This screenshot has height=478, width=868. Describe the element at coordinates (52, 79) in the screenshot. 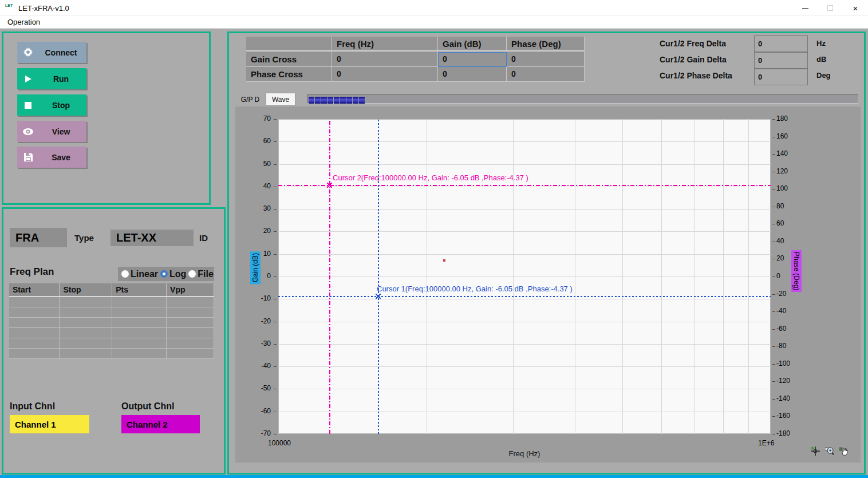

I see `run-button: Run` at that location.